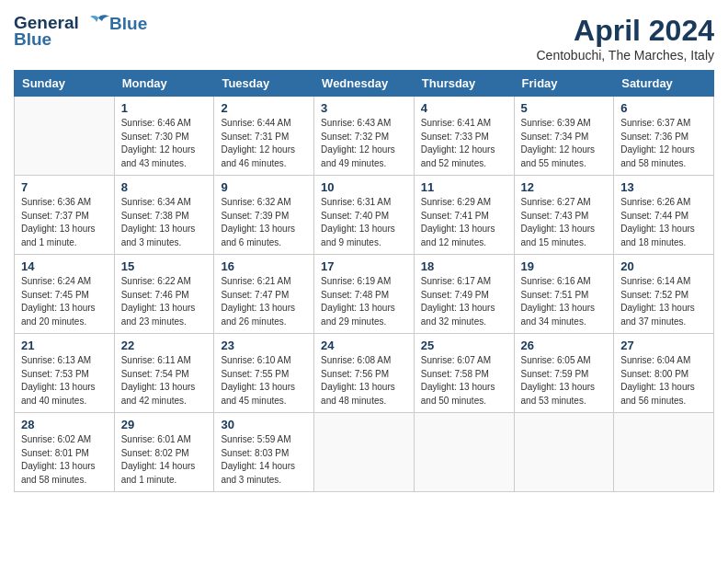  Describe the element at coordinates (664, 84) in the screenshot. I see `col-header-saturday: Saturday` at that location.